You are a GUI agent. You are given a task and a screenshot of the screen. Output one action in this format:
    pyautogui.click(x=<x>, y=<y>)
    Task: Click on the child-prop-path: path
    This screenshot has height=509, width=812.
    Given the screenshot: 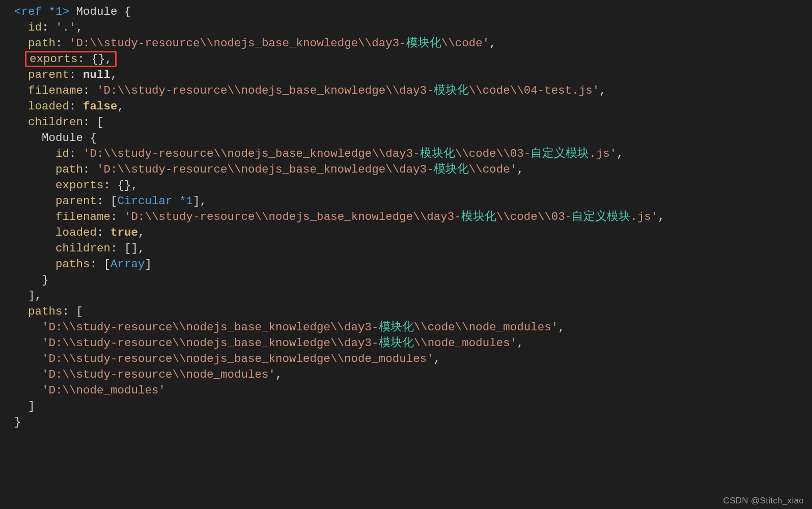 What is the action you would take?
    pyautogui.click(x=69, y=169)
    